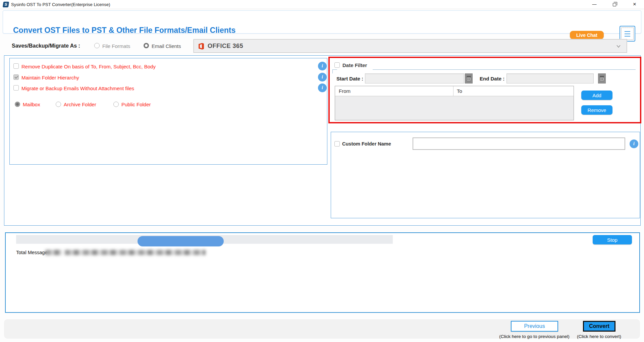  I want to click on groupbox-line, so click(504, 70).